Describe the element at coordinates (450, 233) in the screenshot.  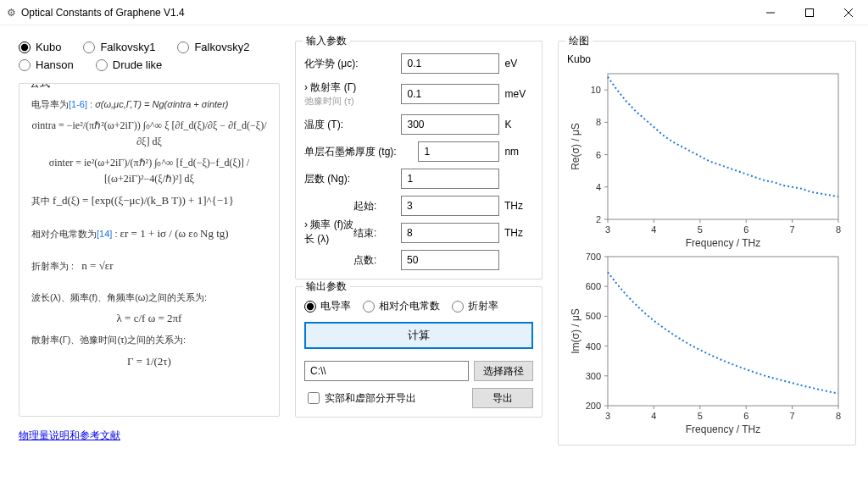
I see `freq-end-input` at that location.